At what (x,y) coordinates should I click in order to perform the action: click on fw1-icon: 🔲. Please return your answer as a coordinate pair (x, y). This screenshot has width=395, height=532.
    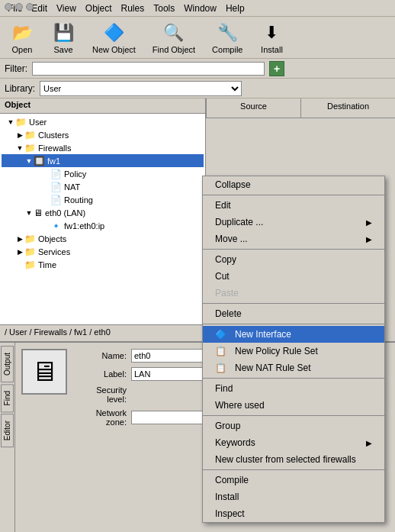
    Looking at the image, I should click on (40, 161).